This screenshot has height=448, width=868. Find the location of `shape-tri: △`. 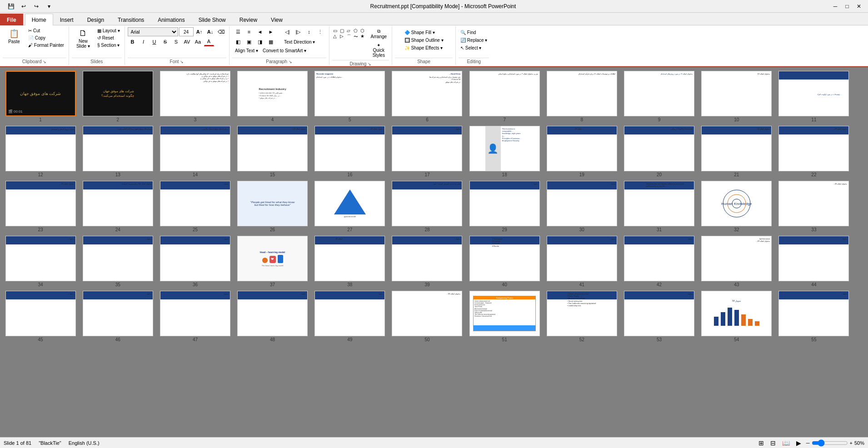

shape-tri: △ is located at coordinates (336, 37).